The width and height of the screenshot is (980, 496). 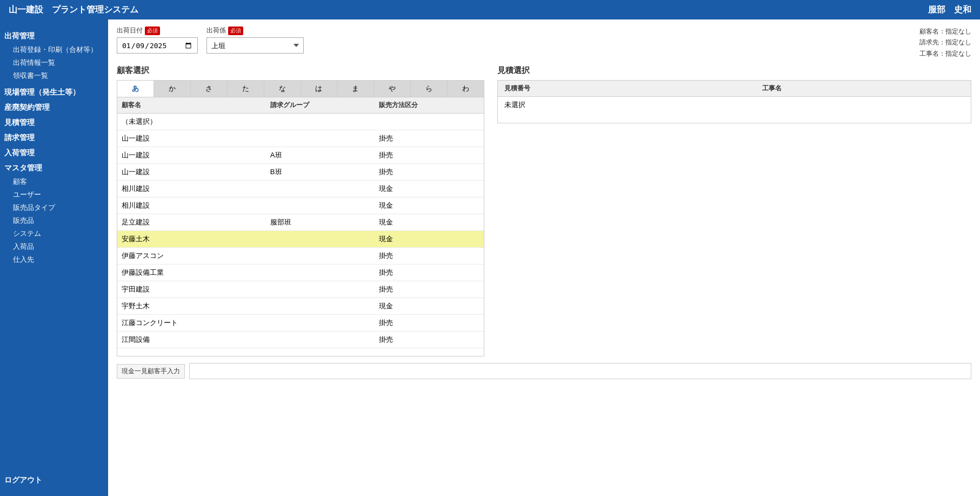 What do you see at coordinates (191, 256) in the screenshot?
I see `table-cell: 伊藤アスコン` at bounding box center [191, 256].